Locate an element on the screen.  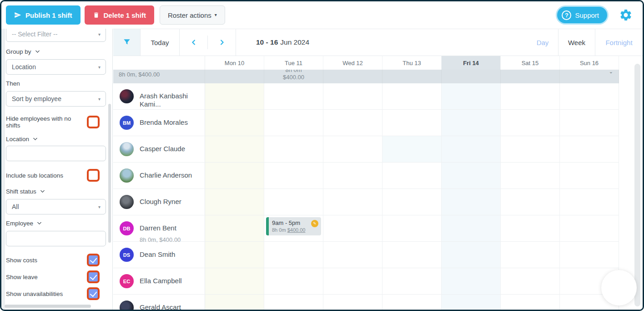
sidebar-vertical-scrollbar is located at coordinates (110, 173).